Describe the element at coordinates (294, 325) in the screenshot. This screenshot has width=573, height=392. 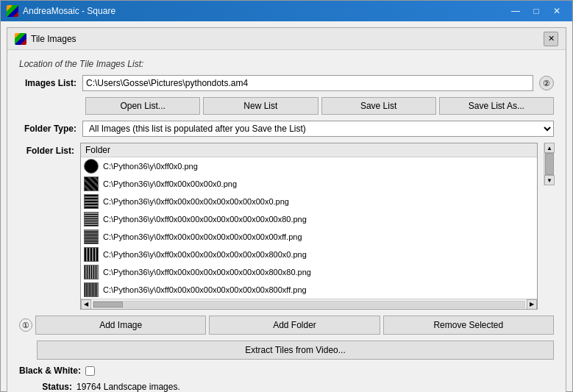
I see `add-folder-button: Add Folder` at that location.